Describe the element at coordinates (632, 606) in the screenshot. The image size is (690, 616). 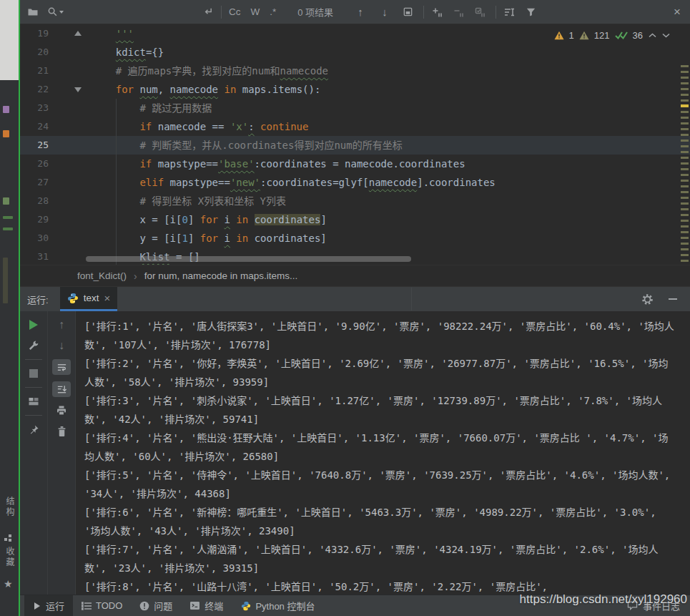
I see `event-log-icon` at that location.